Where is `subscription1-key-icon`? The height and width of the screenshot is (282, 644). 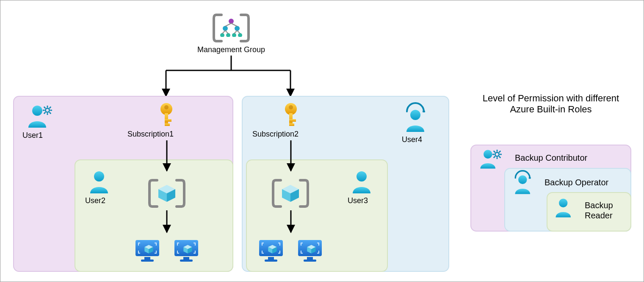
subscription1-key-icon is located at coordinates (166, 114).